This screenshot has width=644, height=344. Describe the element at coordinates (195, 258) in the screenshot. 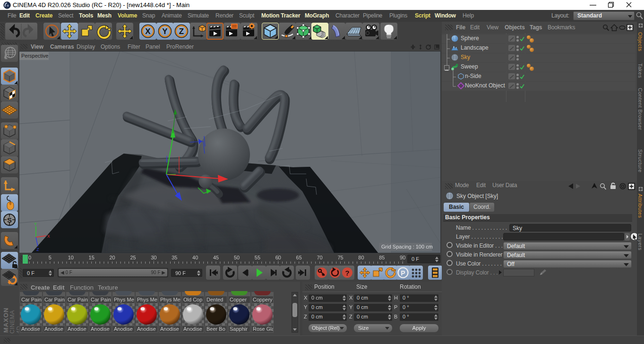

I see `svg-text: 40` at that location.